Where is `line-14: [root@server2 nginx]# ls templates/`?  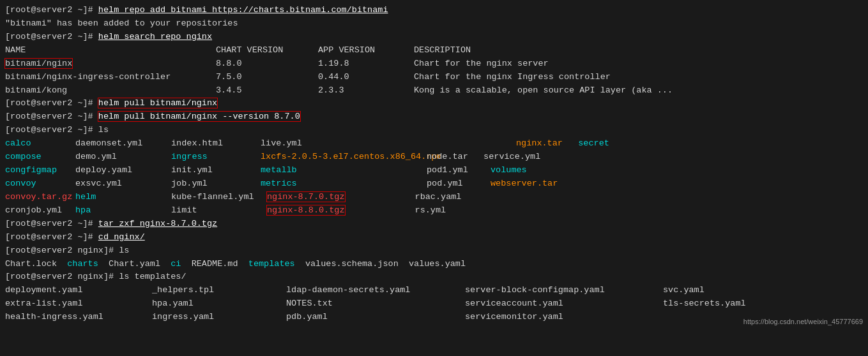
line-14: [root@server2 nginx]# ls templates/ is located at coordinates (434, 277).